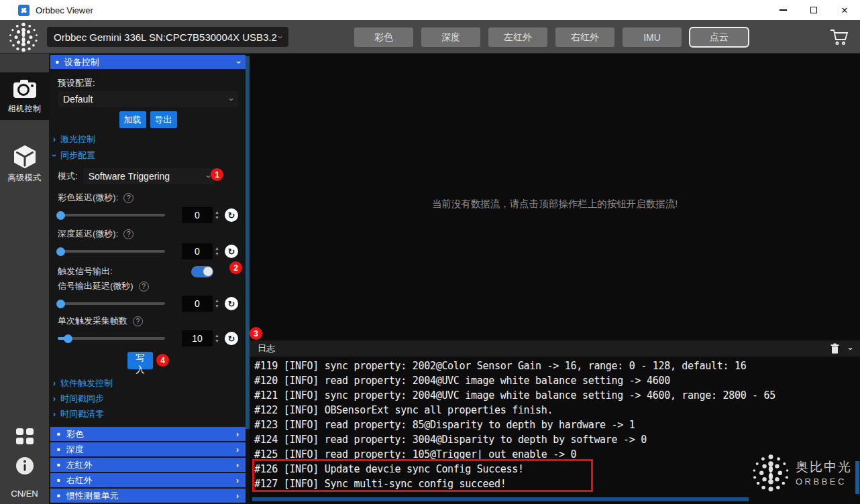 The height and width of the screenshot is (504, 860). What do you see at coordinates (845, 10) in the screenshot?
I see `close-button: ✕` at bounding box center [845, 10].